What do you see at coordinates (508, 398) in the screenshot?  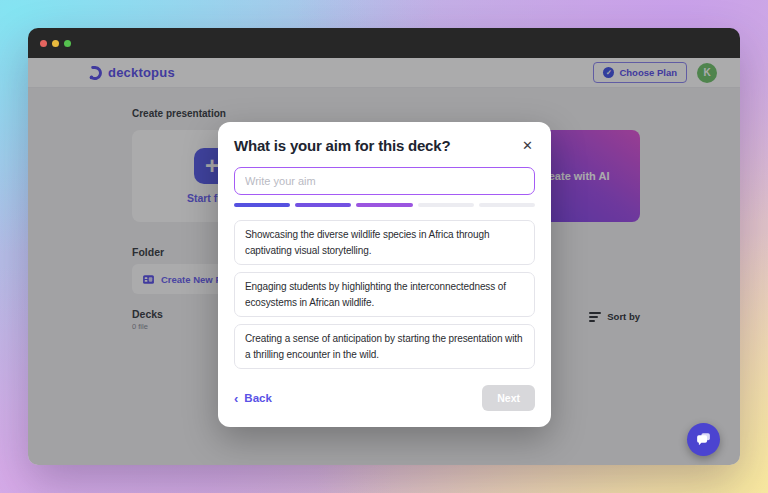 I see `next-button: Next` at bounding box center [508, 398].